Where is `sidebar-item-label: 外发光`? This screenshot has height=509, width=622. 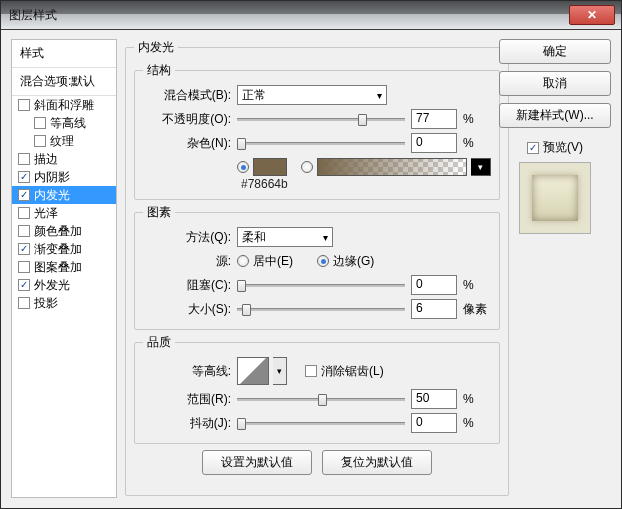 sidebar-item-label: 外发光 is located at coordinates (52, 286).